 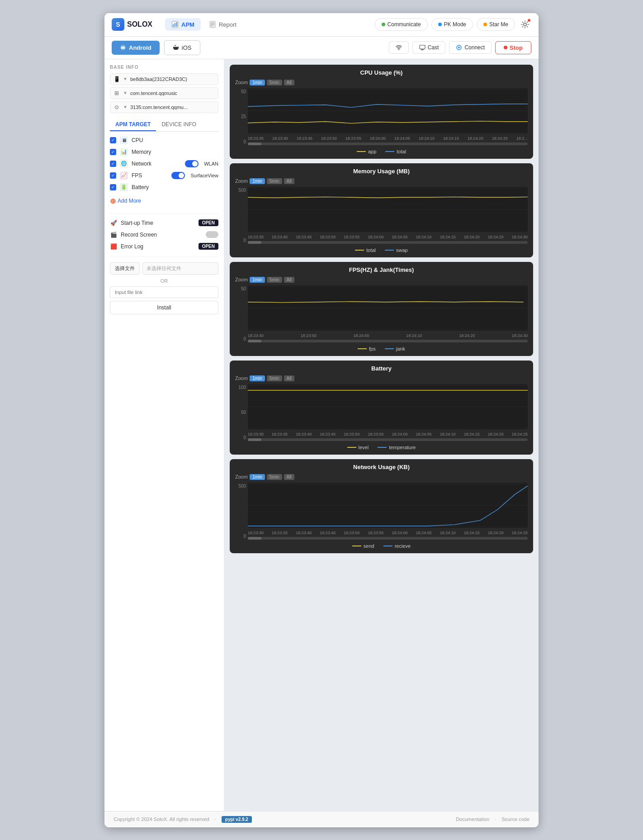 I want to click on documentation-link: Documentation, so click(x=473, y=819).